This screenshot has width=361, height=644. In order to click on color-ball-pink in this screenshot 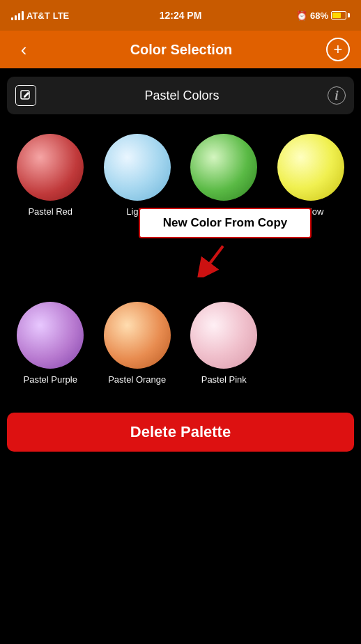, I will do `click(224, 335)`.